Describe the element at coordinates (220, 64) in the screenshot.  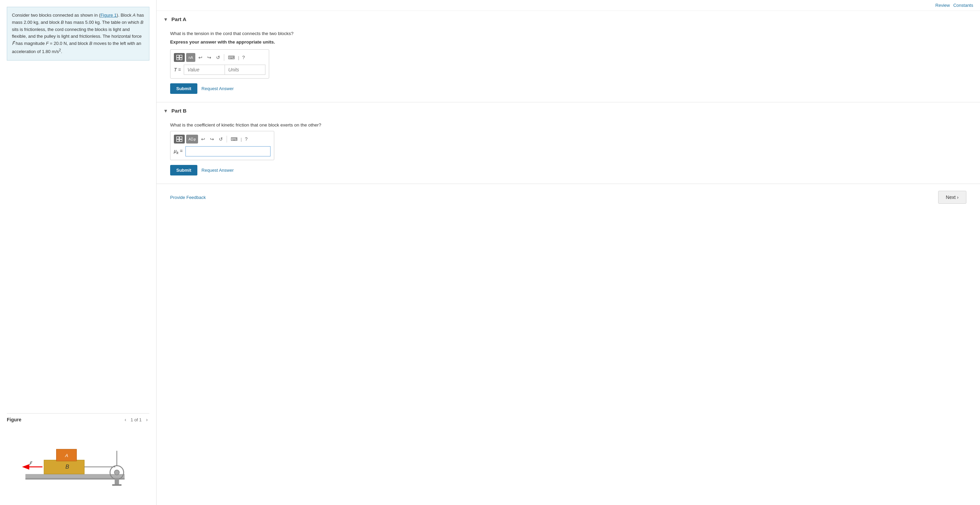
I see `part-a-math-input-box: nA ↩ ↪ ↺ ⌨ | ? T =` at that location.